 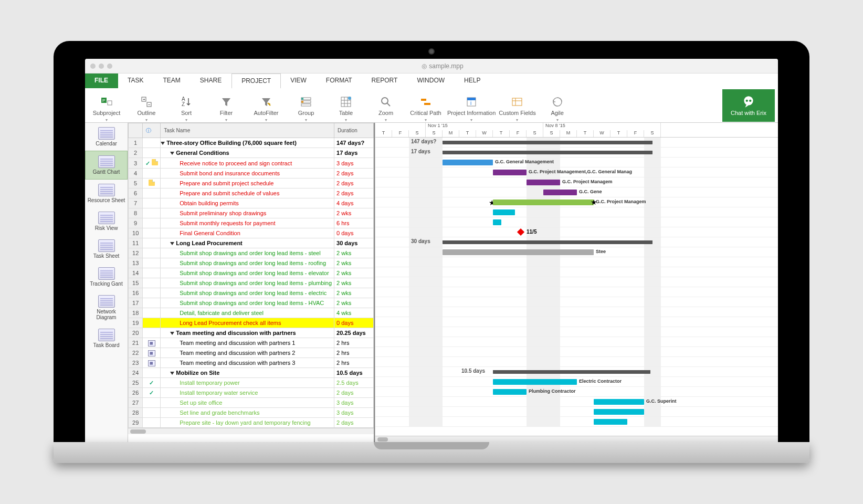 I want to click on row-number: 9, so click(x=135, y=224).